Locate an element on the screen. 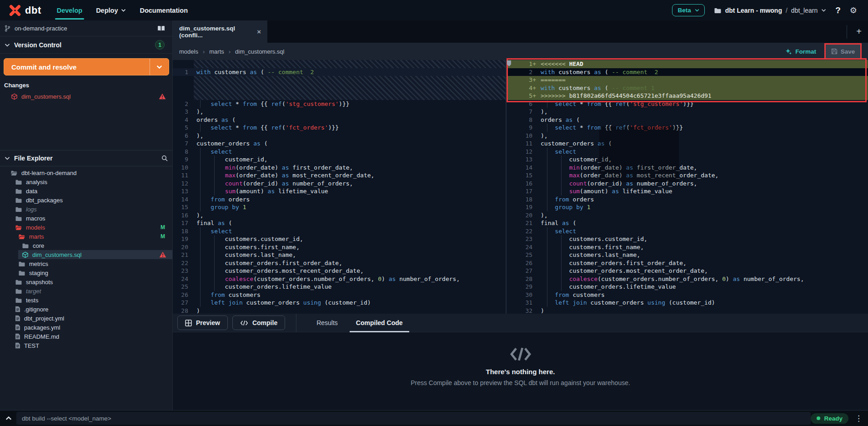 The image size is (868, 426). folder-icon is located at coordinates (22, 273).